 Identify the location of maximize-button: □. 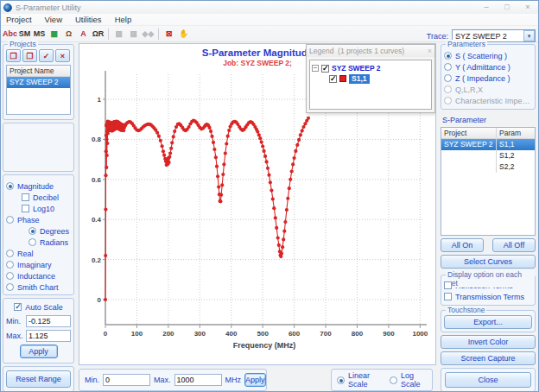
(507, 7).